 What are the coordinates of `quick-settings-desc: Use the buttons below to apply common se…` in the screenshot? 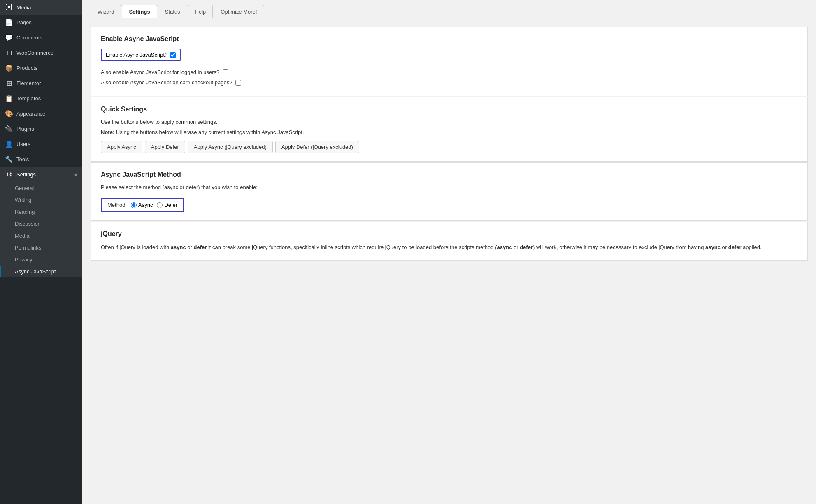 It's located at (449, 122).